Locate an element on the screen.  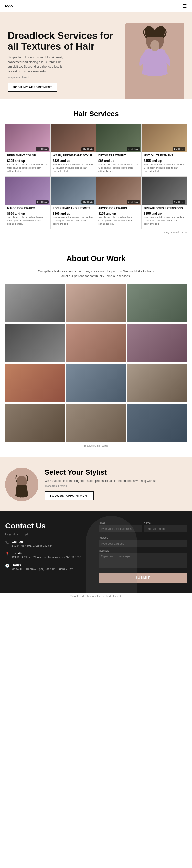
service-price: $165 and up is located at coordinates (73, 213).